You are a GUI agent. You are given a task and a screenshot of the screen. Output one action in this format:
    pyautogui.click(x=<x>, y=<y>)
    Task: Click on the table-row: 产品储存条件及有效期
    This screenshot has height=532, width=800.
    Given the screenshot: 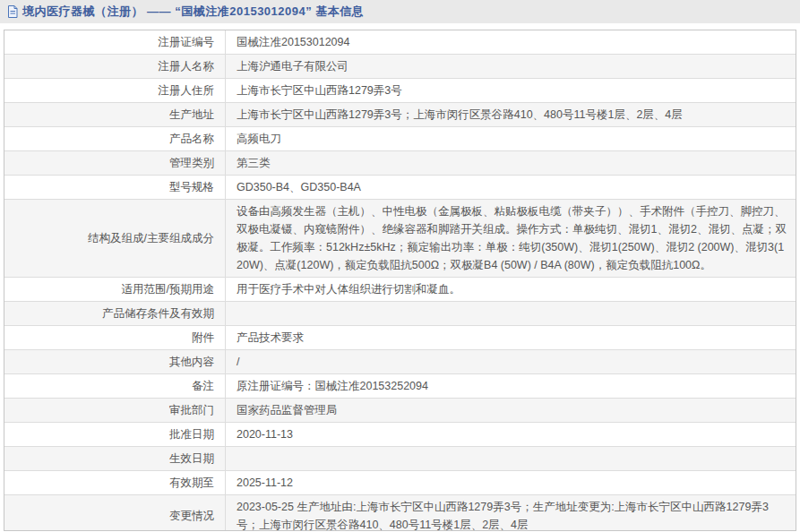 What is the action you would take?
    pyautogui.click(x=400, y=313)
    